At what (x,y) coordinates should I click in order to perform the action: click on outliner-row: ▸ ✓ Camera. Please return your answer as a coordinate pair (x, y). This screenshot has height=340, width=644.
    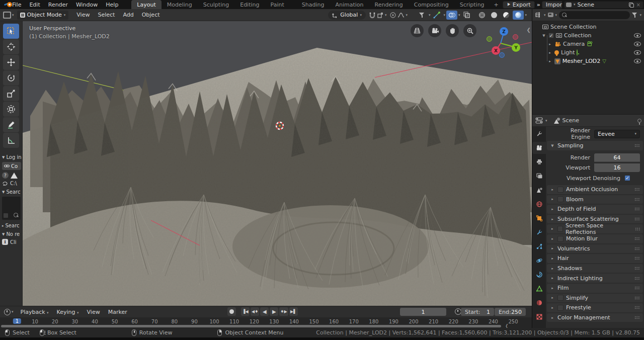
    Looking at the image, I should click on (588, 44).